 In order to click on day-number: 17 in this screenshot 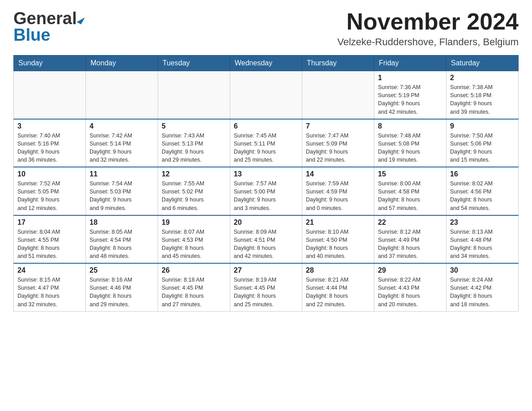, I will do `click(50, 223)`.